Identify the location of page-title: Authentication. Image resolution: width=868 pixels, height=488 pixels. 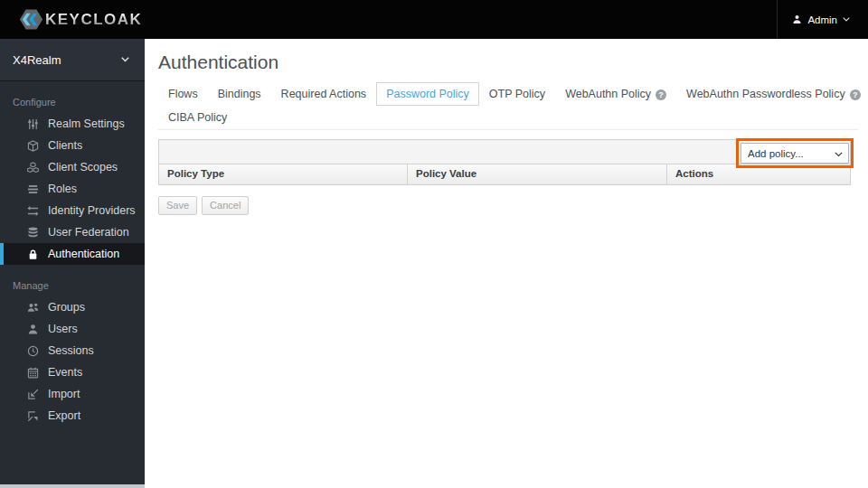
(514, 62).